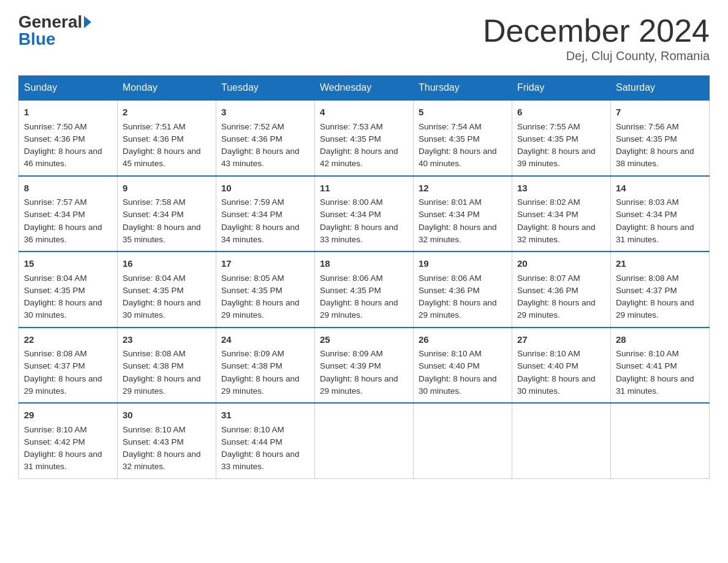  What do you see at coordinates (364, 440) in the screenshot?
I see `calendar-week-5: 29 Sunrise: 8:10 AM Sunset: 4:42 PM Dayl…` at bounding box center [364, 440].